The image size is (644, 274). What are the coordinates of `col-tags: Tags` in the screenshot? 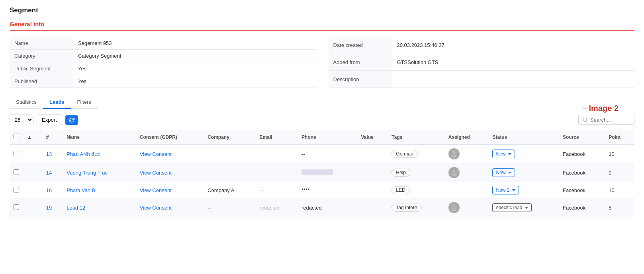 It's located at (416, 137).